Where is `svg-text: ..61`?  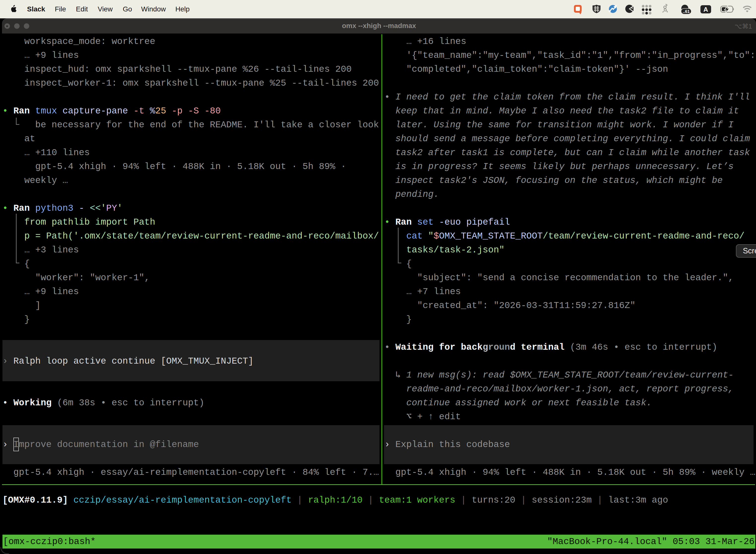 svg-text: ..61 is located at coordinates (686, 11).